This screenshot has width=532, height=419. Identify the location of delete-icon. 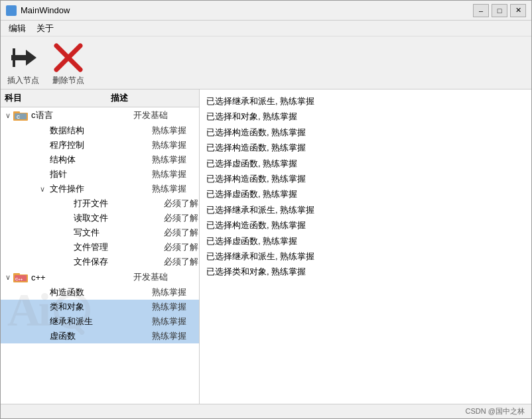
(68, 58).